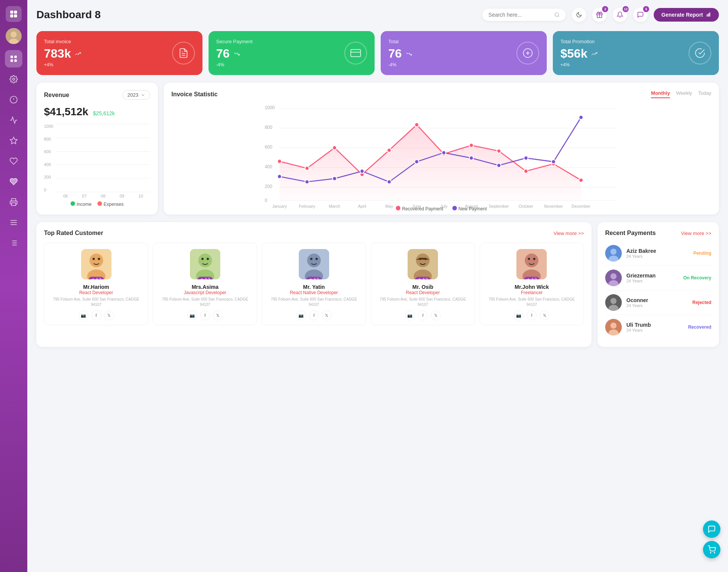  I want to click on line-chart-container: 1000 800 600 400 200 0, so click(441, 154).